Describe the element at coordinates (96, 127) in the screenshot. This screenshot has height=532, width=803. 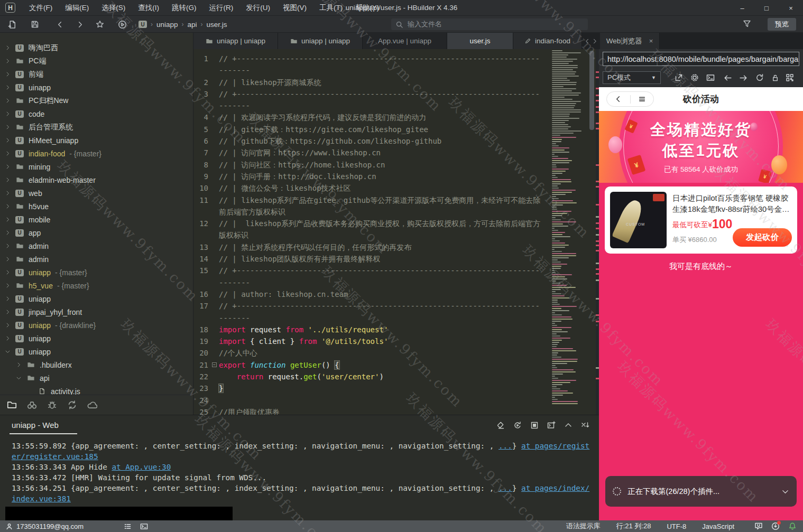
I see `tree-item-后台管理系统: 后台管理系统` at that location.